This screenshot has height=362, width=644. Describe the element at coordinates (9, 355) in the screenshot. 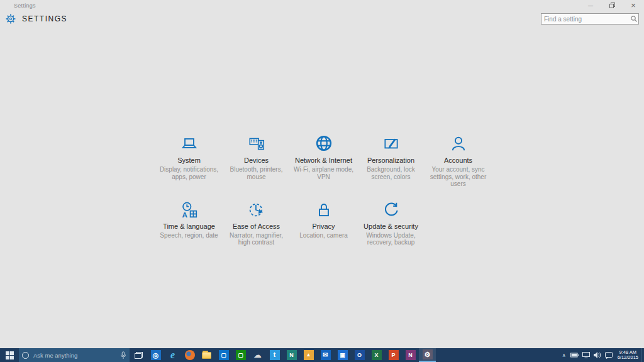

I see `start-button` at that location.